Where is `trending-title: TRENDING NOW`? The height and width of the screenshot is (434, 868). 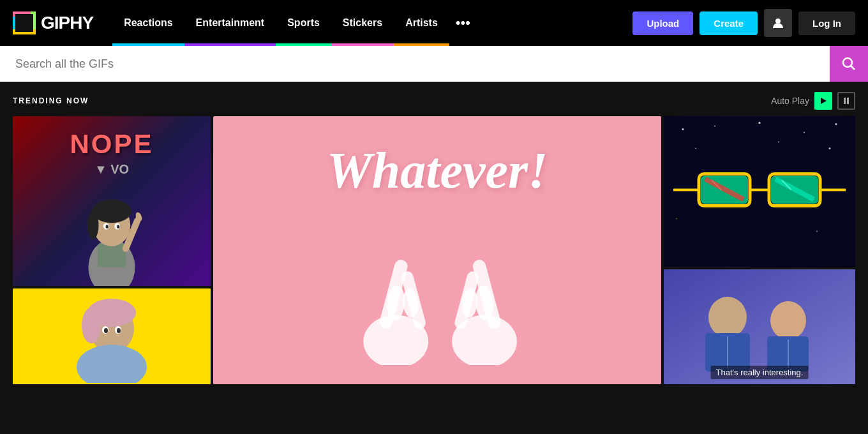
trending-title: TRENDING NOW is located at coordinates (51, 101).